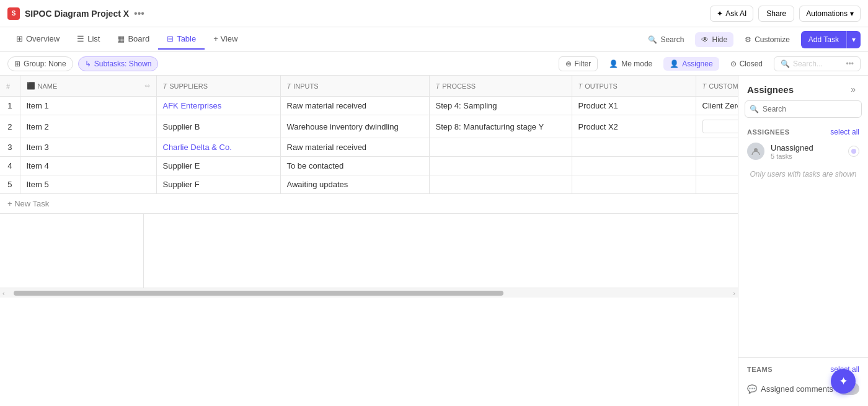  I want to click on group-none-chip: ⊞ Group: None, so click(40, 64).